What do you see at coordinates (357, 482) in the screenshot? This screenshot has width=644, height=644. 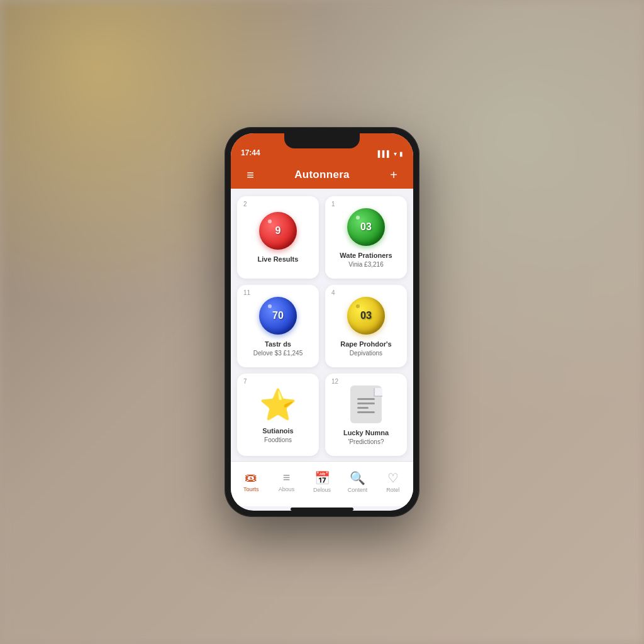 I see `nav-content: 🔍 Content` at bounding box center [357, 482].